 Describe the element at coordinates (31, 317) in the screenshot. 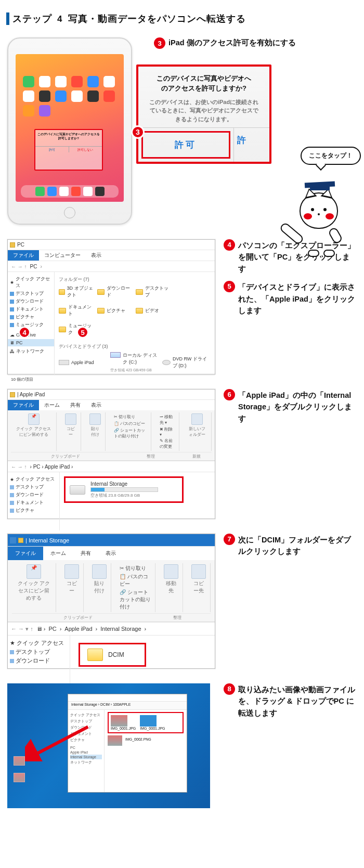

I see `side-picture: ピクチャ` at that location.